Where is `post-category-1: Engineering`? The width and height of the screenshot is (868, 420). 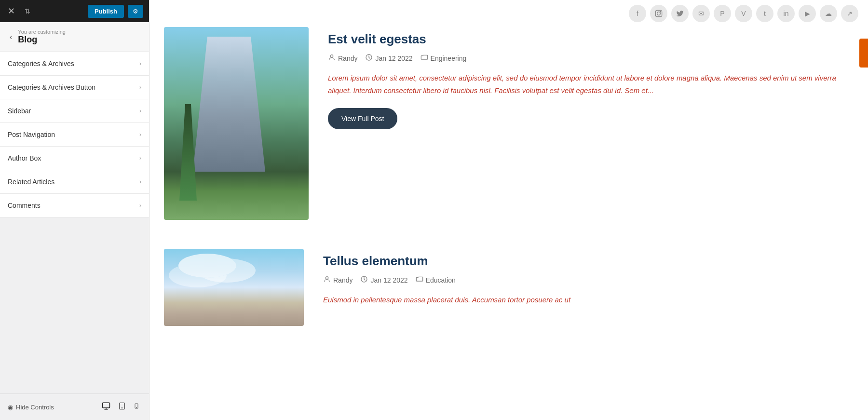
post-category-1: Engineering is located at coordinates (448, 58).